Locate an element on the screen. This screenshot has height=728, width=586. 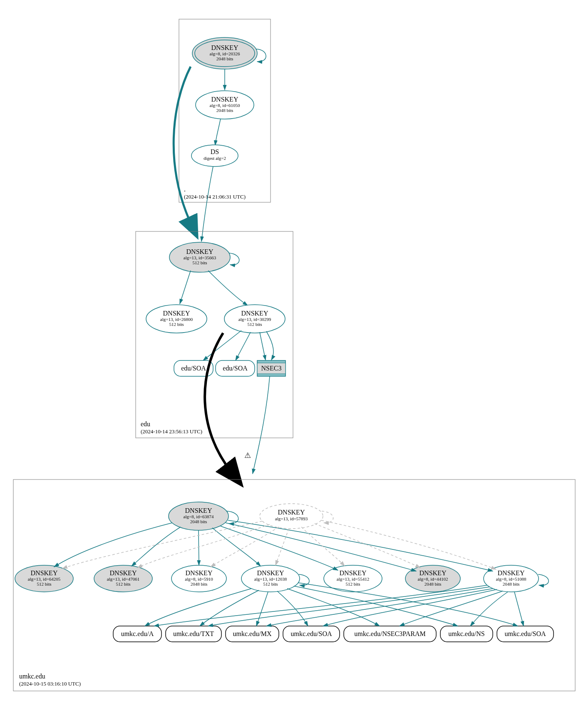
edge-edu-ksk-zsk1 is located at coordinates (185, 287).